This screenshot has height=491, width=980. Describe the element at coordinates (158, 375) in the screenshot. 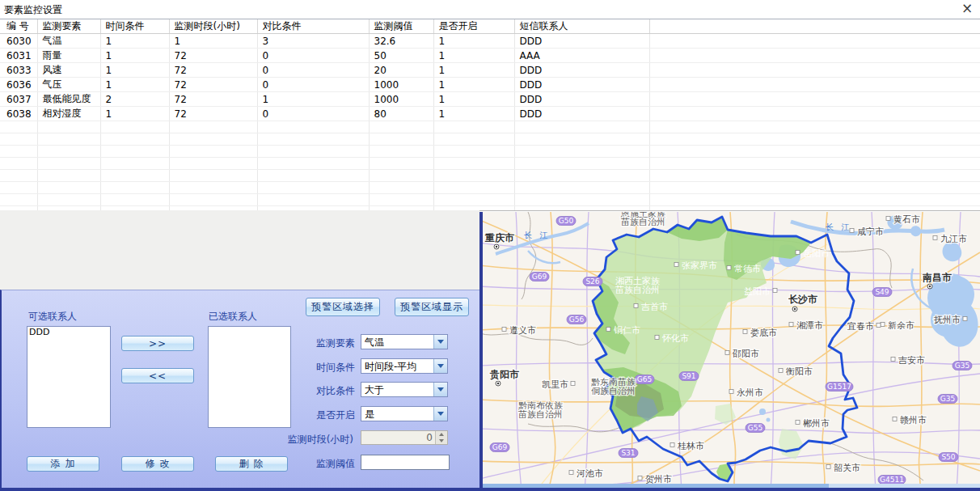

I see `move-left-button: <<` at that location.